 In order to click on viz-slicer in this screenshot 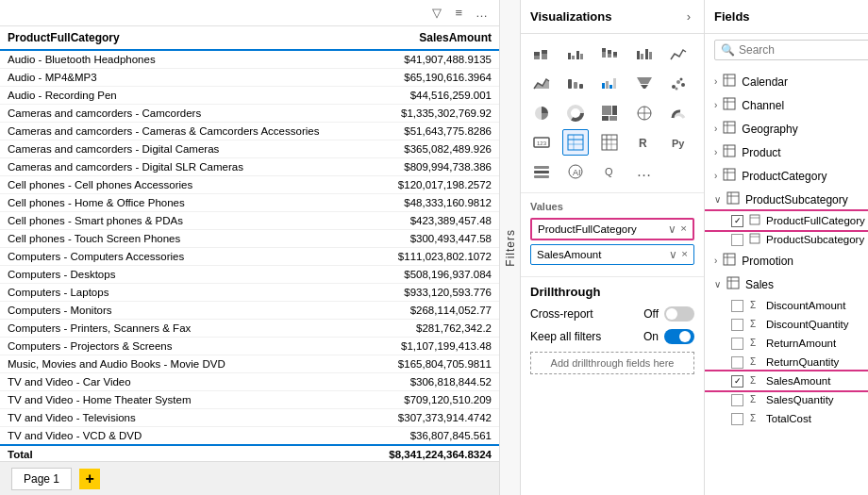, I will do `click(542, 172)`.